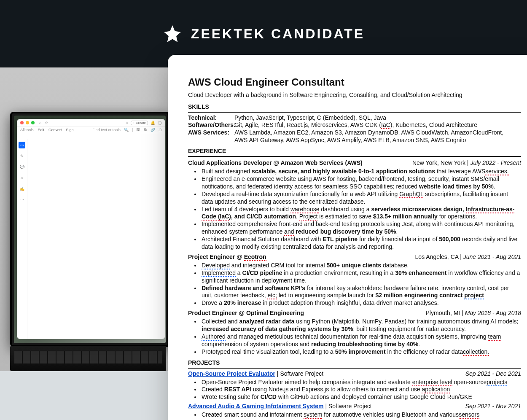  What do you see at coordinates (355, 407) in the screenshot?
I see `project2-header: Advanced Audio & Gaming Infotainment Sys…` at bounding box center [355, 407].